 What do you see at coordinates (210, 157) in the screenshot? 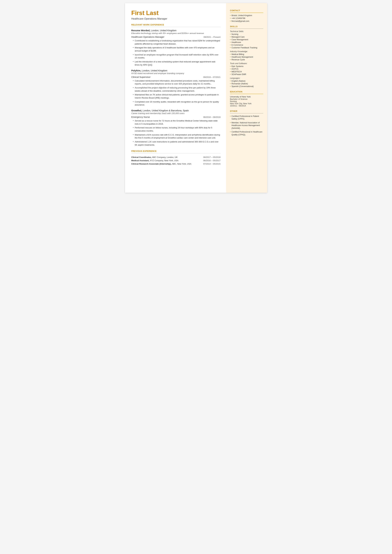
I see `prev-exp-dates-0: 06/2017 – 05/2018` at bounding box center [210, 157].